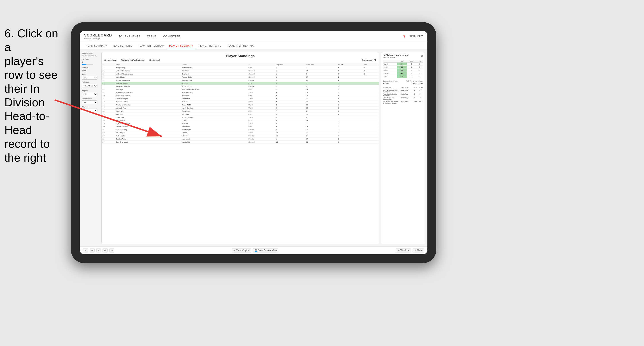 This screenshot has height=346, width=644. I want to click on table-row: 5 Christo Lamprecht Georgia Tech Fourth …, so click(240, 80).